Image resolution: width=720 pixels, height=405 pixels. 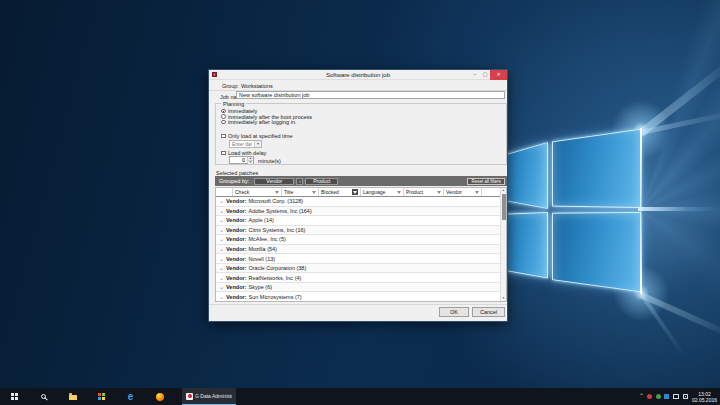 I want to click on tray-blue-app-icon, so click(x=666, y=396).